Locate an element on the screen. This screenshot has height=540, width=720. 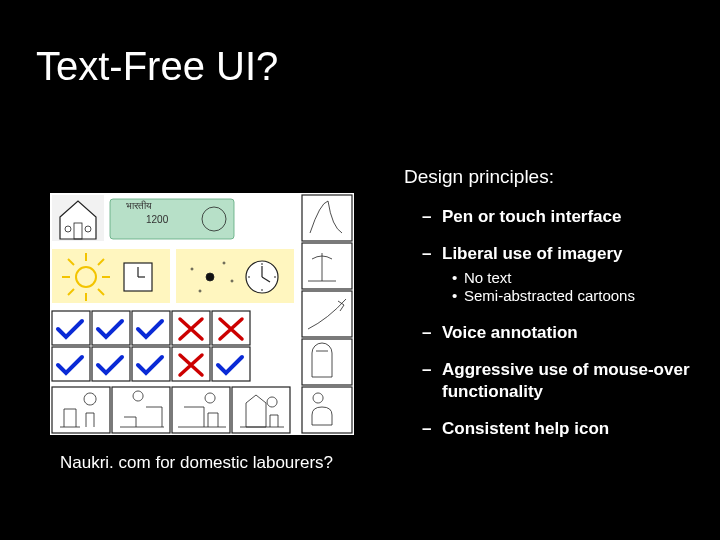
principle-subitem: Semi-abstracted cartoons is located at coordinates (573, 296).